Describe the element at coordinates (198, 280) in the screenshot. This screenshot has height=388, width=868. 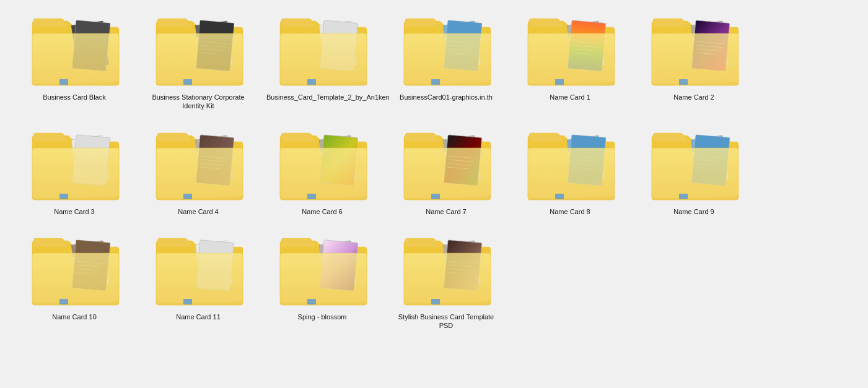
I see `folder-item-name-card-11: Name Card 11` at that location.